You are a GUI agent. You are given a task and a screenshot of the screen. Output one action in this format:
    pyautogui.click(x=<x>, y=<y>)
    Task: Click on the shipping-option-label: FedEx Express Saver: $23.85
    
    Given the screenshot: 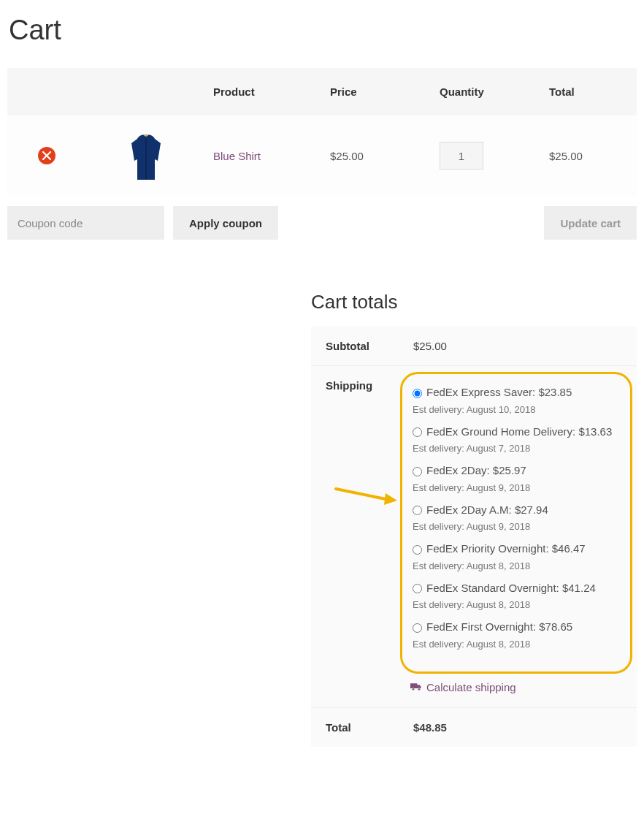 What is the action you would take?
    pyautogui.click(x=499, y=392)
    